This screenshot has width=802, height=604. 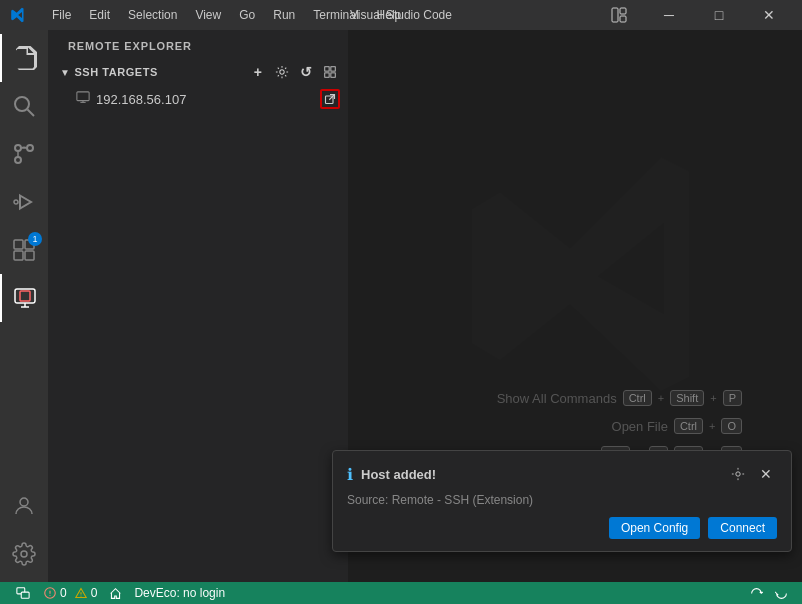 I want to click on ssh-refresh-icon: ↺, so click(x=306, y=72).